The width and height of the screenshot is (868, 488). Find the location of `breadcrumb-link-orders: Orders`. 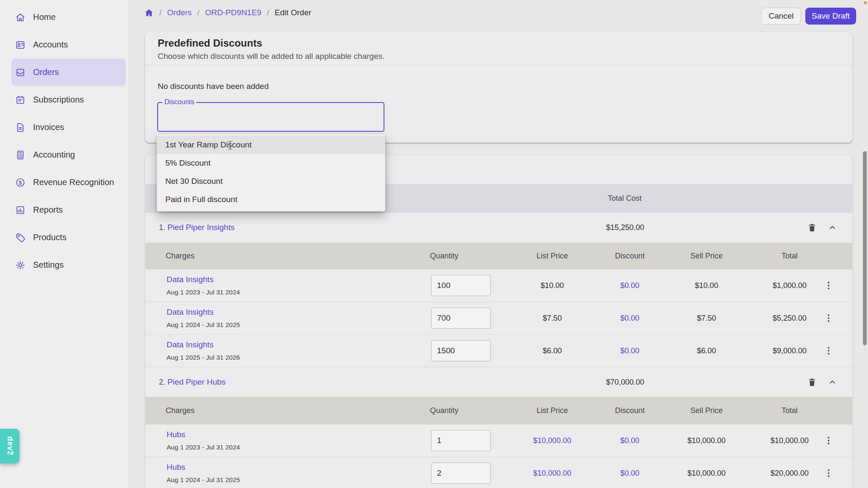

breadcrumb-link-orders: Orders is located at coordinates (179, 13).